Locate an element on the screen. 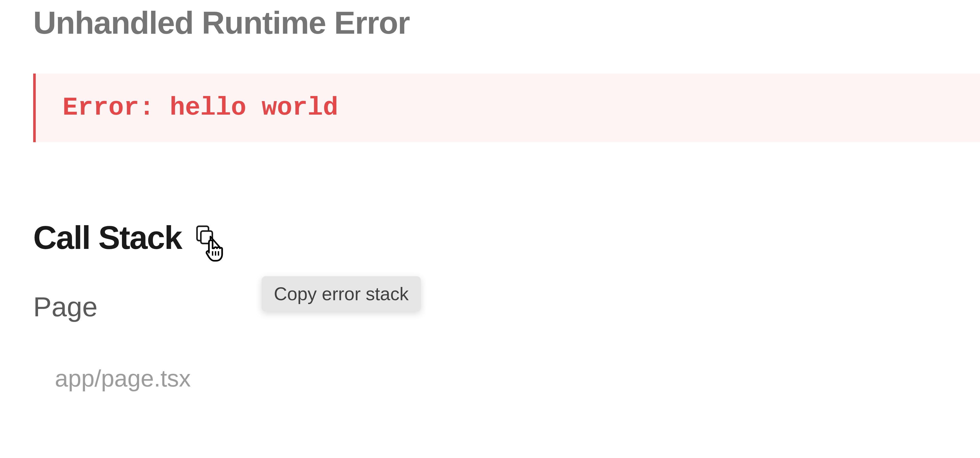 The height and width of the screenshot is (458, 980). call-stack-header: Call Stack is located at coordinates (507, 238).